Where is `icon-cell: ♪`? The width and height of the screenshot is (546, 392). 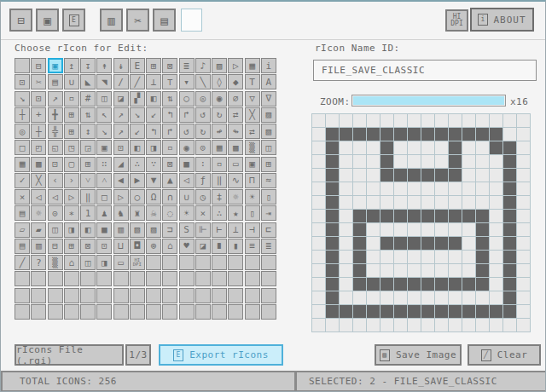 icon-cell: ♪ is located at coordinates (203, 66).